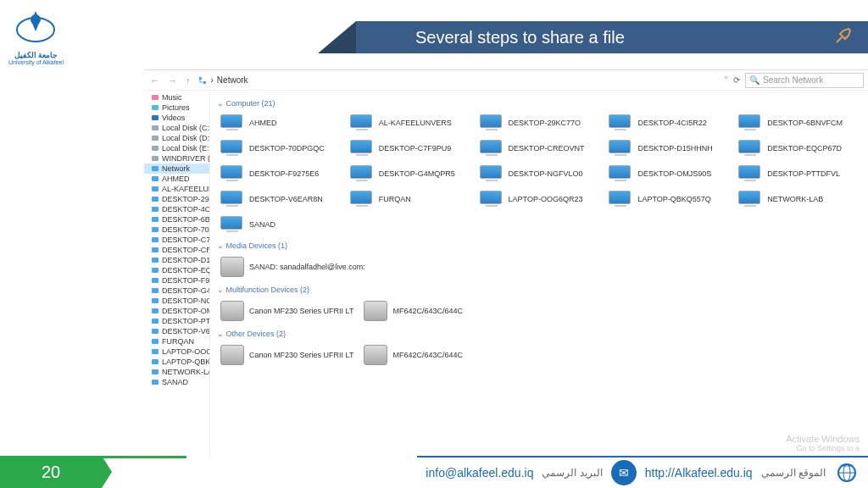  I want to click on sidebar-item: DESKTOP-4CI5R22, so click(176, 209).